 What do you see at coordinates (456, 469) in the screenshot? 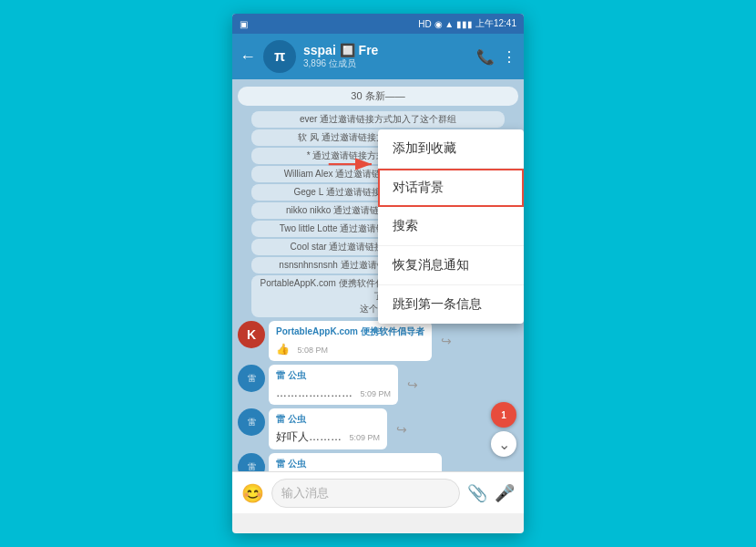
I see `forward-icon-4: ↪` at bounding box center [456, 469].